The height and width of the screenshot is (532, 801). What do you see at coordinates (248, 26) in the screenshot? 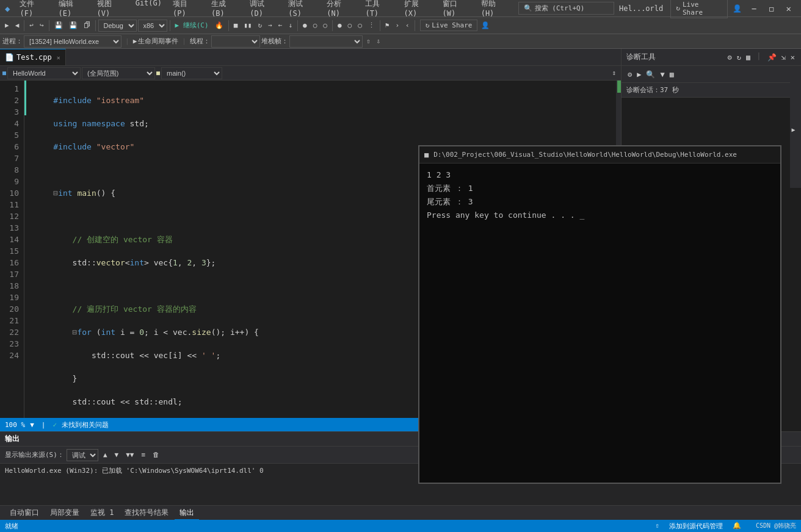
I see `toolbar-debug-2: ▮▮` at bounding box center [248, 26].